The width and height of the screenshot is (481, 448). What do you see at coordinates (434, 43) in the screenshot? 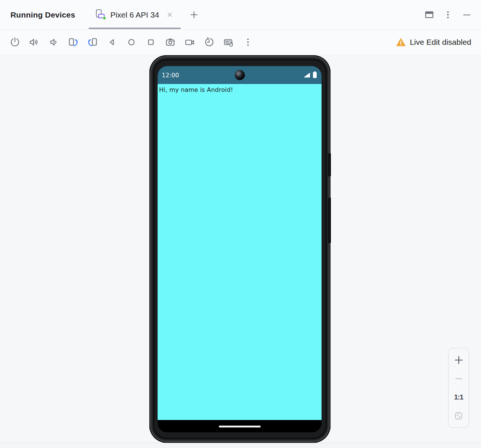
I see `live-edit-status: Live Edit disabled` at bounding box center [434, 43].